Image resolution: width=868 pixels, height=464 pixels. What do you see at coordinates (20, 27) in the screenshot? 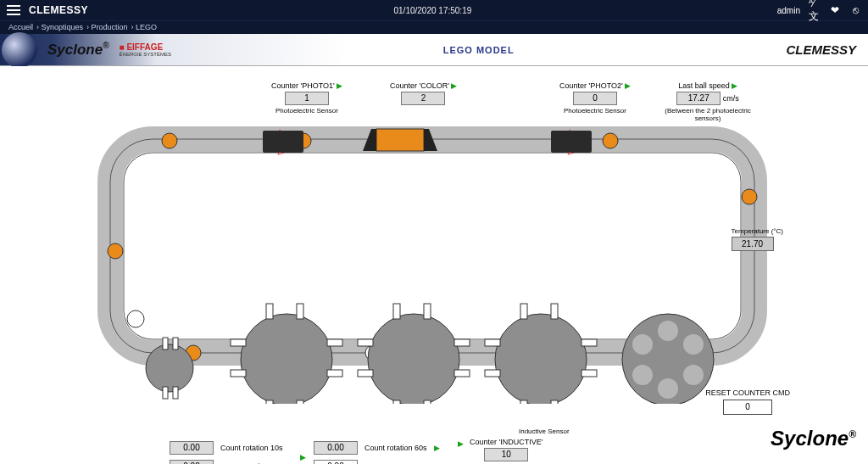
I see `breadcrumb-item: Accueil` at bounding box center [20, 27].